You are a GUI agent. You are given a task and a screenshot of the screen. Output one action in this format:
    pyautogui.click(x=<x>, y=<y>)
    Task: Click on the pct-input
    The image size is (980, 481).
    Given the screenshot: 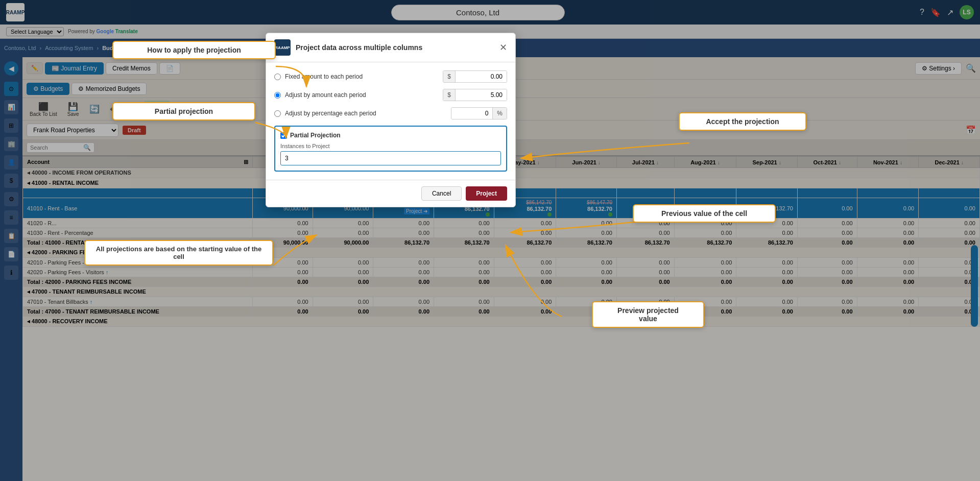 What is the action you would take?
    pyautogui.click(x=472, y=113)
    